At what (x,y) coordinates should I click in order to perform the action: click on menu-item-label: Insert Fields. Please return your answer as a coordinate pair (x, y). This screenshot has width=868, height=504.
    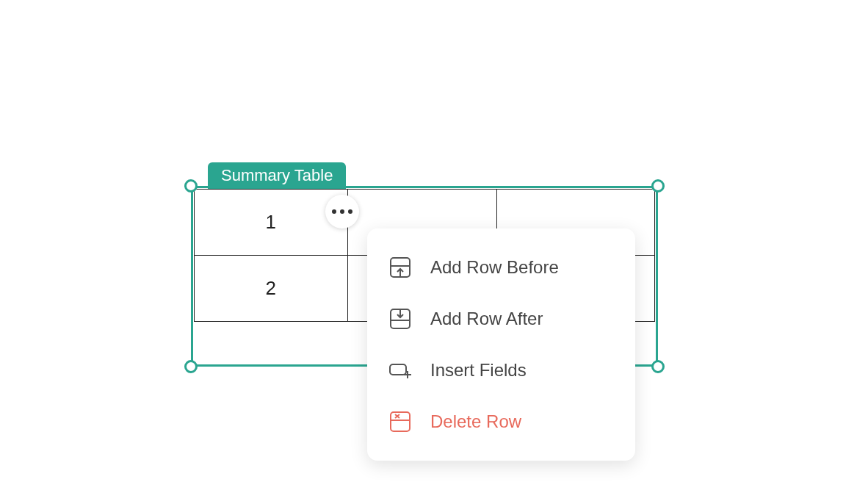
    Looking at the image, I should click on (479, 370).